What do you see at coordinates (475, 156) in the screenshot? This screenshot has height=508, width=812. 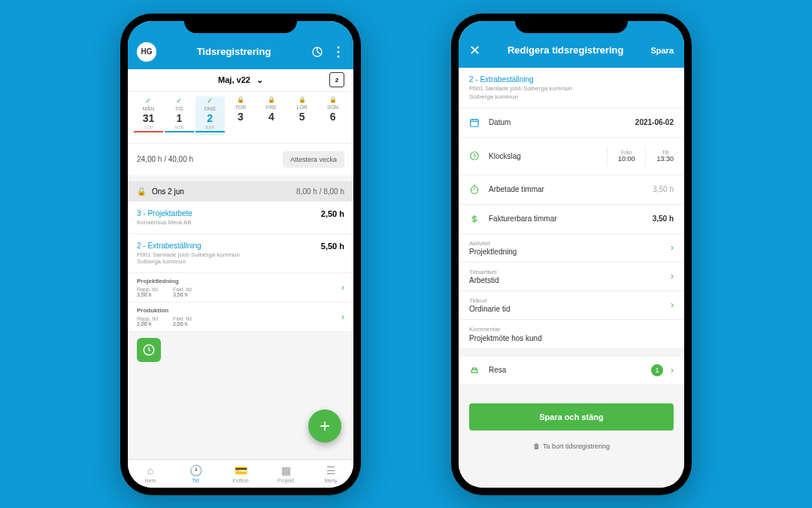 I see `clock-icon` at bounding box center [475, 156].